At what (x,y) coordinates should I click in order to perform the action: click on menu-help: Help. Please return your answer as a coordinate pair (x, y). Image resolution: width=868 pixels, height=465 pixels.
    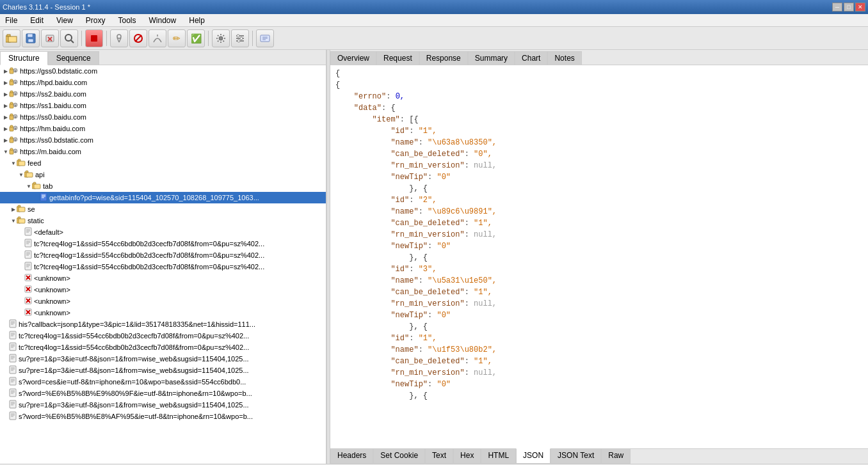
    Looking at the image, I should click on (197, 20).